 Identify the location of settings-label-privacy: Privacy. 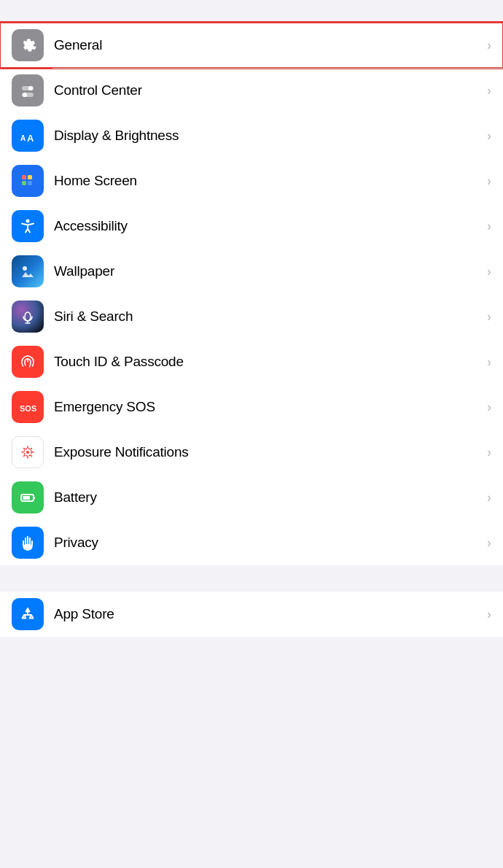
(268, 543).